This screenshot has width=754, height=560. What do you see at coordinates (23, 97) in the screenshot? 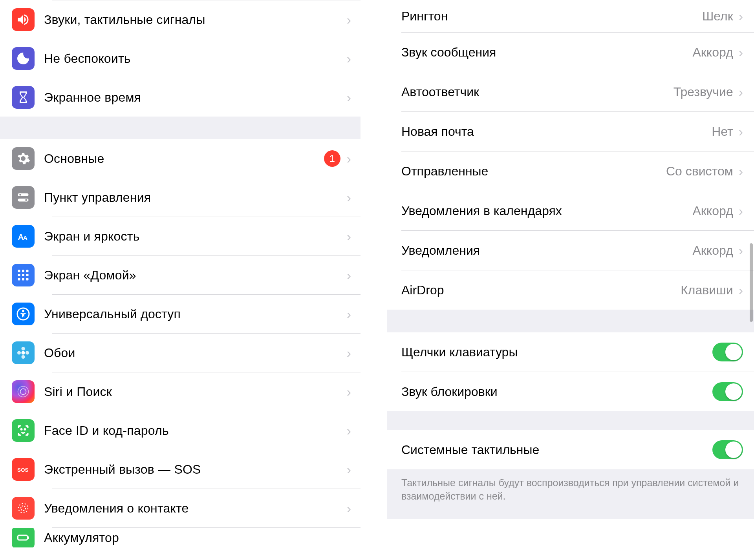
I see `hourglass-icon` at bounding box center [23, 97].